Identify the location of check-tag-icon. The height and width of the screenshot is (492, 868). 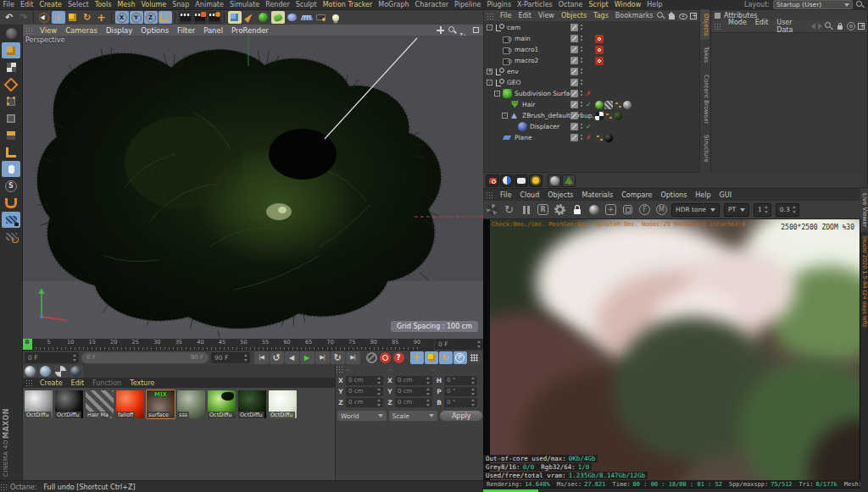
(588, 105).